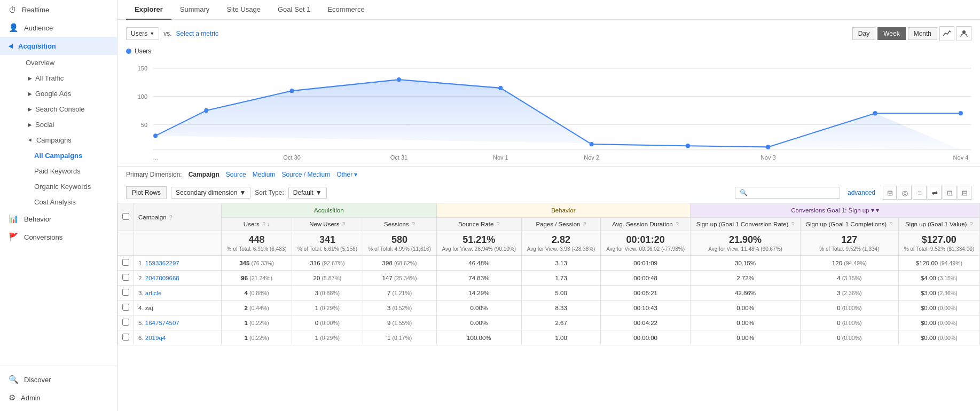  I want to click on sidebar-item-discover: 🔍 Discover, so click(59, 380).